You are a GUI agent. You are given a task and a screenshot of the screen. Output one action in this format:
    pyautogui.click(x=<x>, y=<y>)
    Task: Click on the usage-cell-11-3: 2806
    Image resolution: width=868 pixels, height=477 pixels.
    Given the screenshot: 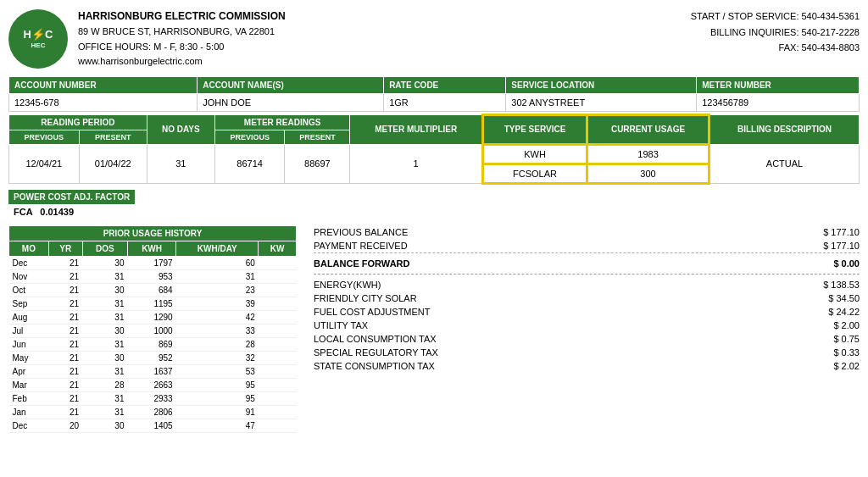 What is the action you would take?
    pyautogui.click(x=151, y=412)
    